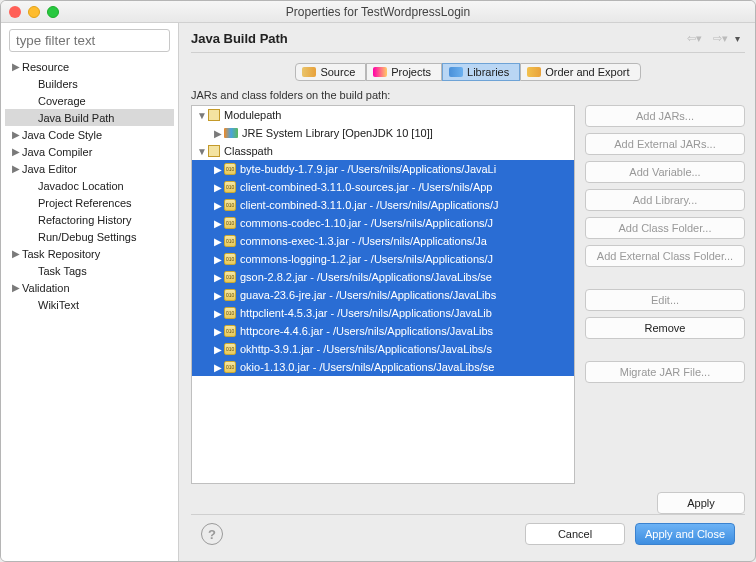  I want to click on window-title: Properties for TestWordpressLogin, so click(378, 12).